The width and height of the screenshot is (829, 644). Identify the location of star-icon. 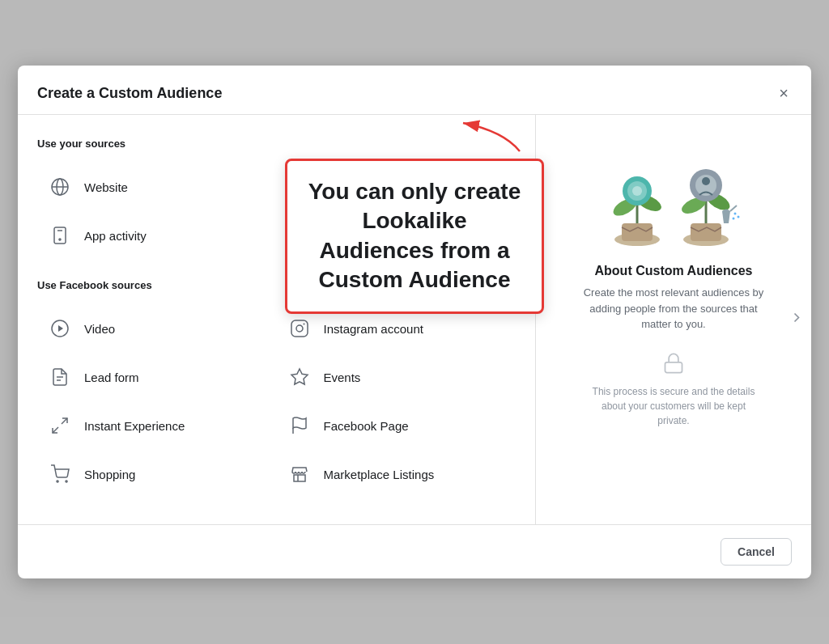
(300, 377).